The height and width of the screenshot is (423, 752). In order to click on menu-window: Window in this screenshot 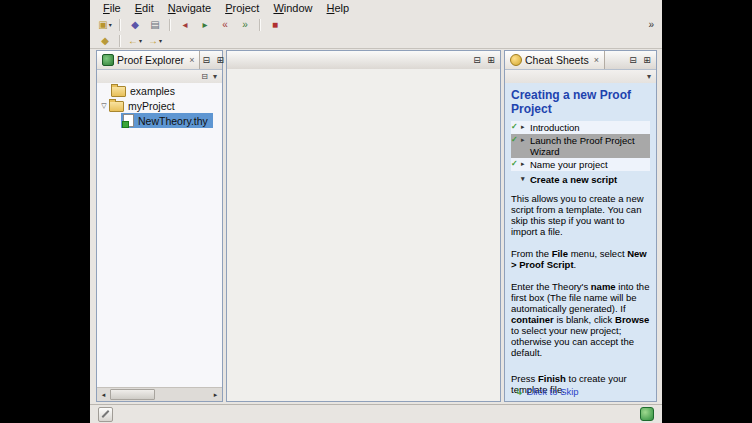, I will do `click(292, 8)`.